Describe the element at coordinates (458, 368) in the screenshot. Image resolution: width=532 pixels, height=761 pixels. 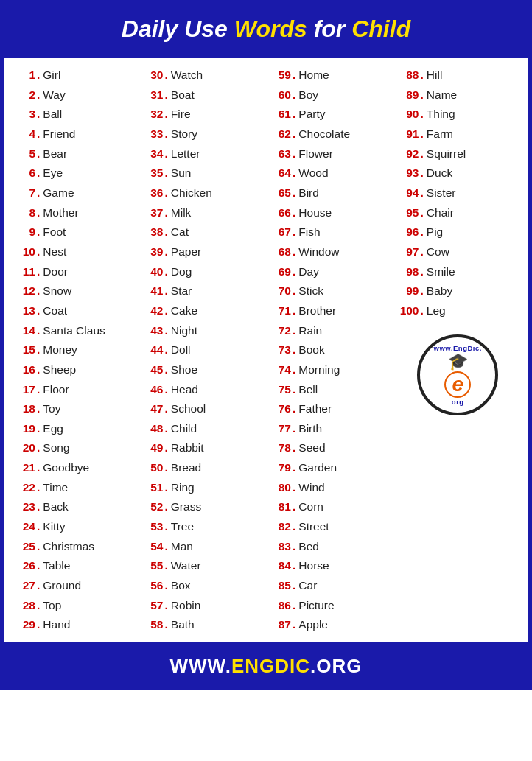
I see `logo-area: www.EngDic. 🎓 e org` at that location.